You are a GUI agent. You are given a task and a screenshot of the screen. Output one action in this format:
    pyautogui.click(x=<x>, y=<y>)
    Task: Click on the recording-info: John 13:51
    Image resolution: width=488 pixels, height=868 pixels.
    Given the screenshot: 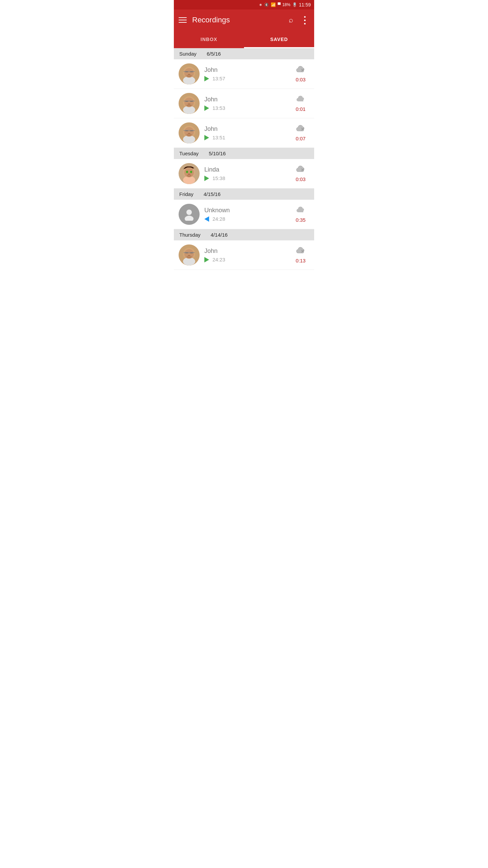 What is the action you would take?
    pyautogui.click(x=248, y=133)
    